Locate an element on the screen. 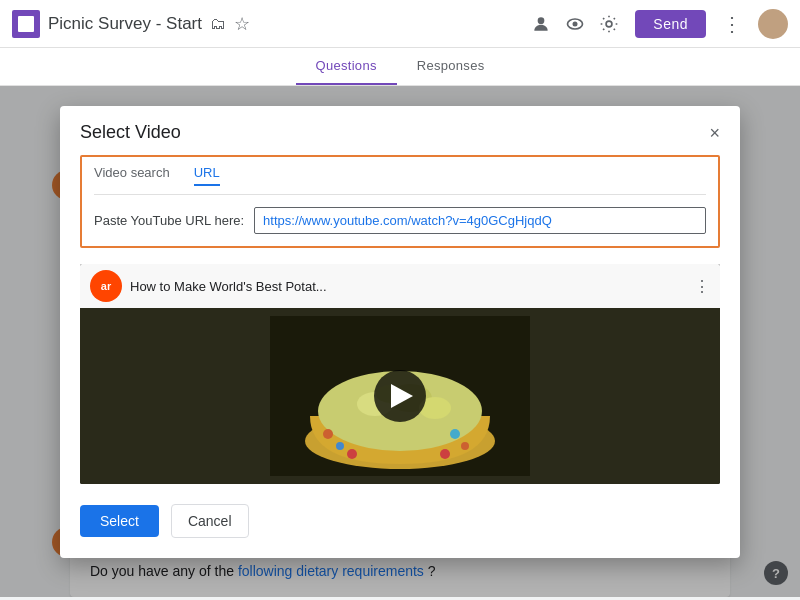 The height and width of the screenshot is (600, 800). topbar-right: Send ⋮ is located at coordinates (660, 24).